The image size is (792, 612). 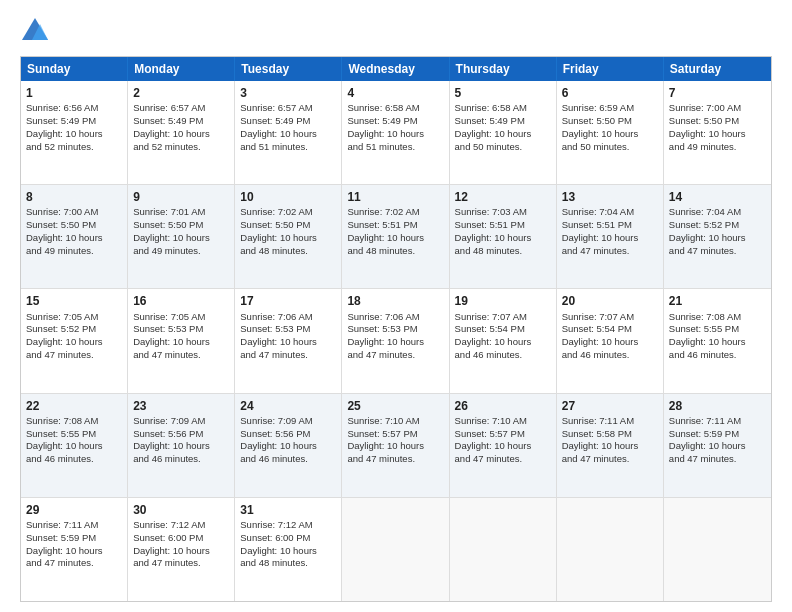 What do you see at coordinates (718, 550) in the screenshot?
I see `calendar-cell` at bounding box center [718, 550].